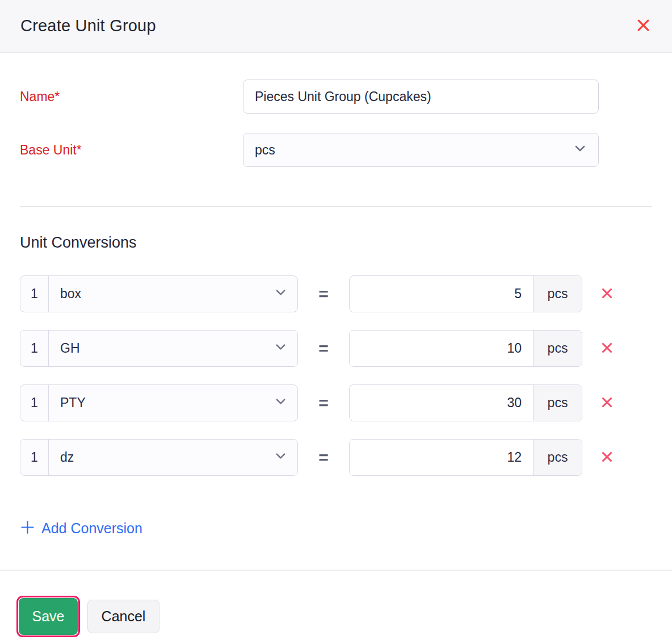  Describe the element at coordinates (336, 294) in the screenshot. I see `conversion-row: 1 box = pcs` at that location.